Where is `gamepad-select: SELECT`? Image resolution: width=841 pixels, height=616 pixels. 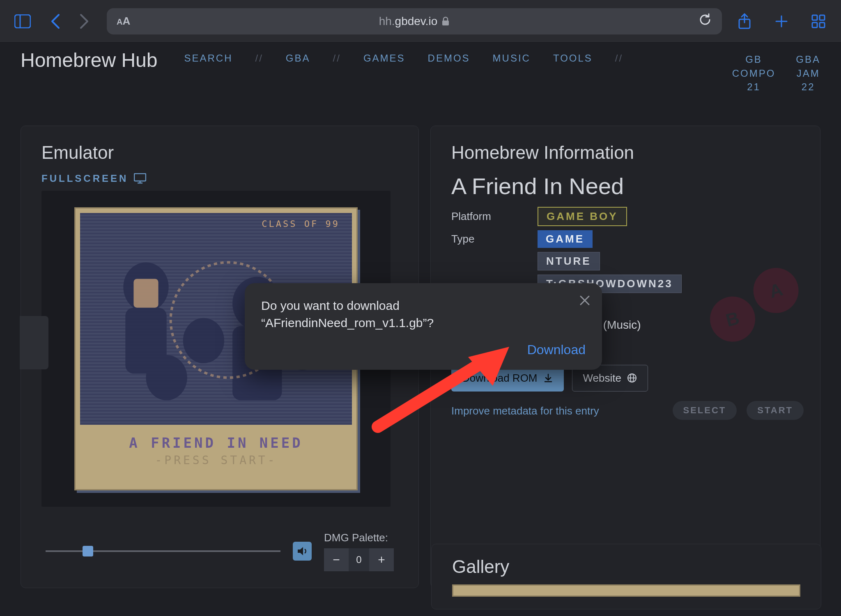 gamepad-select: SELECT is located at coordinates (705, 410).